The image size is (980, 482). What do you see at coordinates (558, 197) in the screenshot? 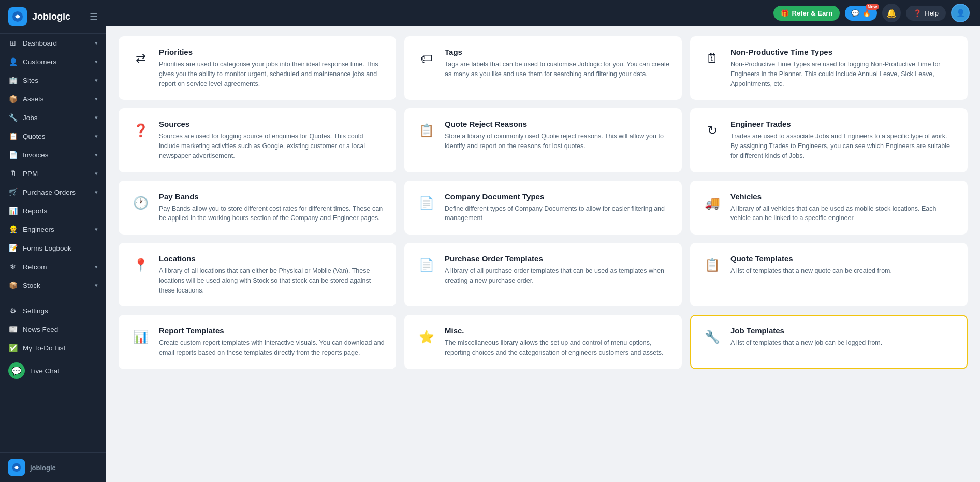
I see `card-title-company-document-types: Company Document Types` at bounding box center [558, 197].